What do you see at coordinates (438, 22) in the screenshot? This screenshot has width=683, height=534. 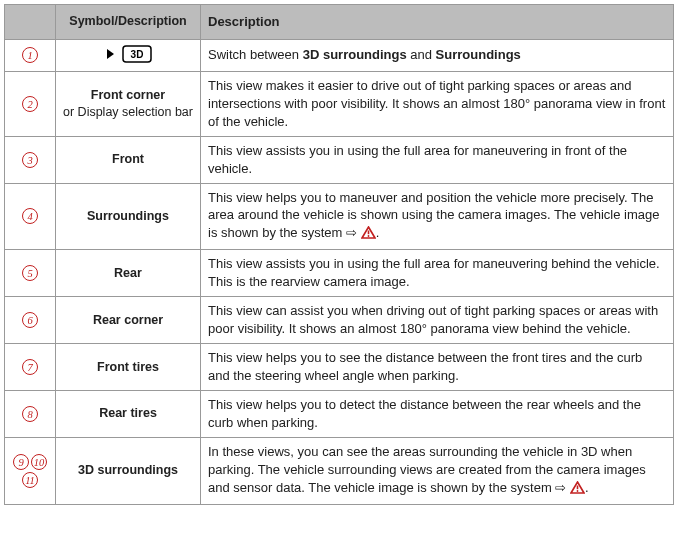 I see `header-description: Description` at bounding box center [438, 22].